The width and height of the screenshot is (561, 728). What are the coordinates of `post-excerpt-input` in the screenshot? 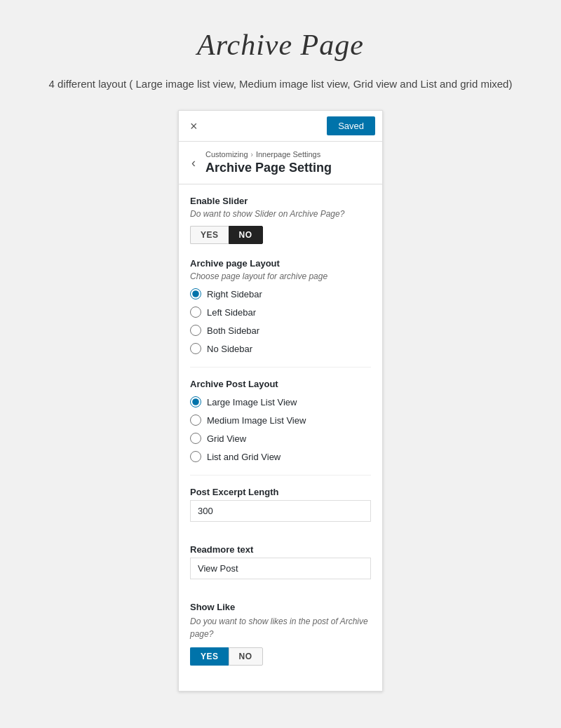 It's located at (280, 511).